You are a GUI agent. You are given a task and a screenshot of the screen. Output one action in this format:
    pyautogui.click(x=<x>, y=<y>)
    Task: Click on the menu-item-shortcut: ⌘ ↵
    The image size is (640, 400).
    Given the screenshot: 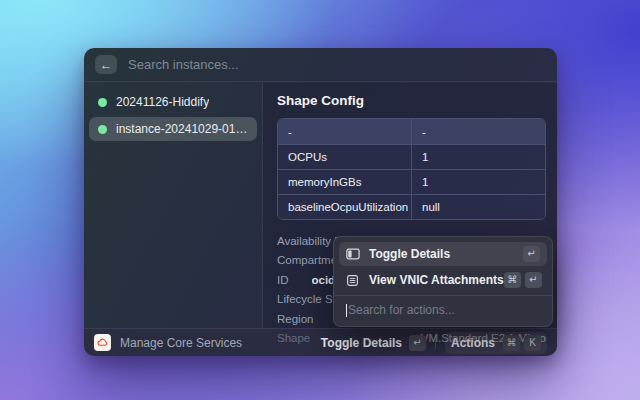 What is the action you would take?
    pyautogui.click(x=523, y=280)
    